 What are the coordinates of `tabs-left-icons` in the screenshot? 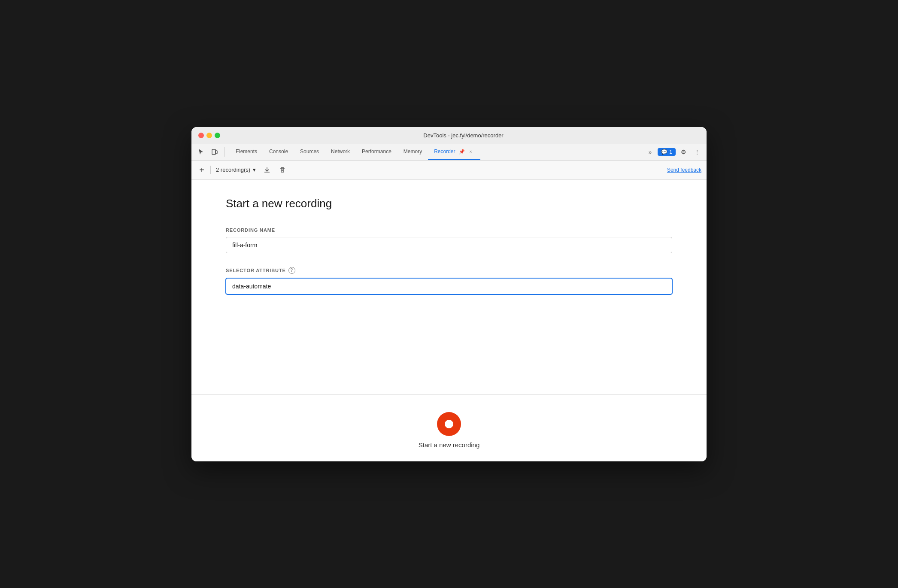 It's located at (210, 152).